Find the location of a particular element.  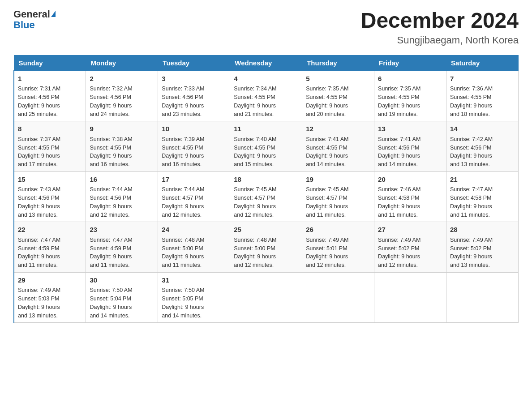

calendar-cell: 15Sunrise: 7:43 AM Sunset: 4:56 PM Dayli… is located at coordinates (50, 197).